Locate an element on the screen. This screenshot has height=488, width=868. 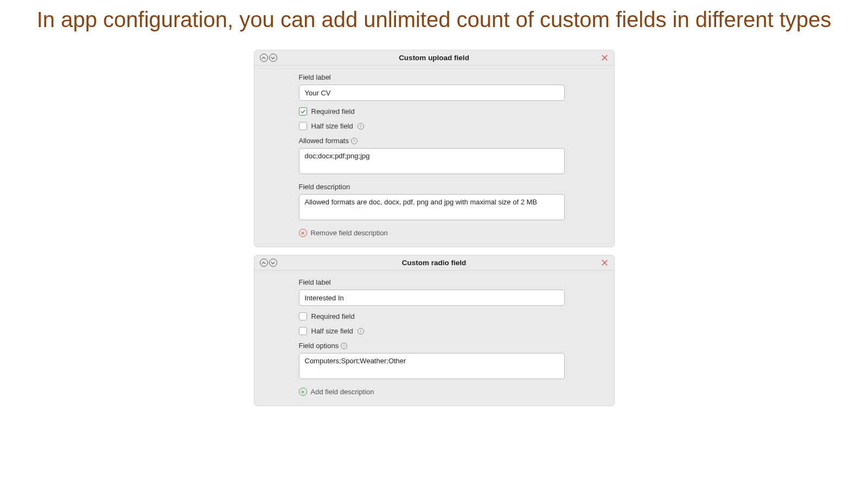
field-options-input is located at coordinates (432, 366).